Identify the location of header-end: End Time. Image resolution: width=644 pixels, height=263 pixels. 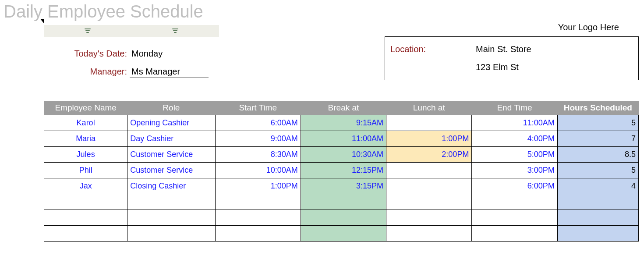
(514, 108).